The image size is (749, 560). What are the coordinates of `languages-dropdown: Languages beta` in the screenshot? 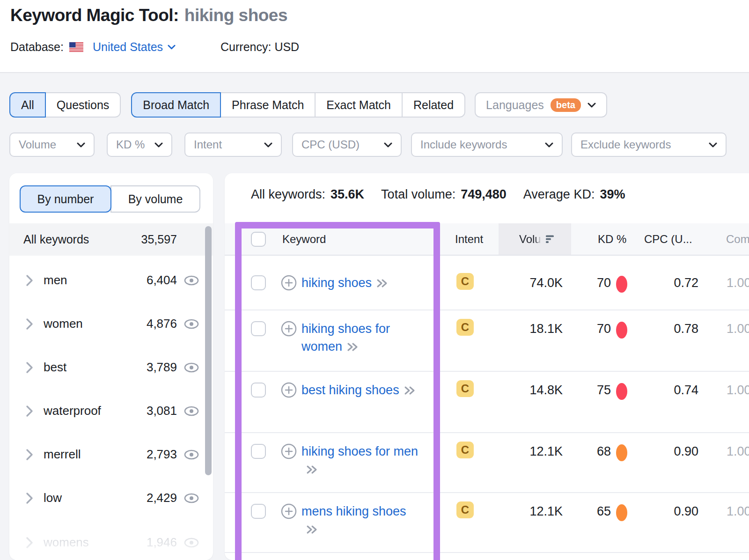 It's located at (541, 105).